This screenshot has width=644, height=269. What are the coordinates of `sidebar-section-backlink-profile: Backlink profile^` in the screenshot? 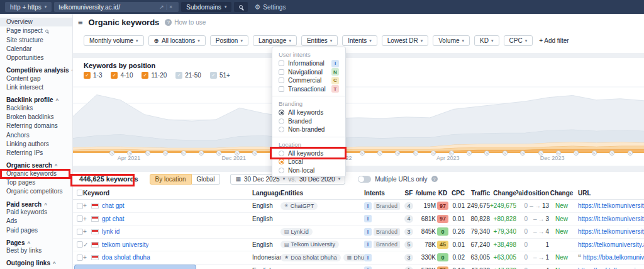 It's located at (36, 98).